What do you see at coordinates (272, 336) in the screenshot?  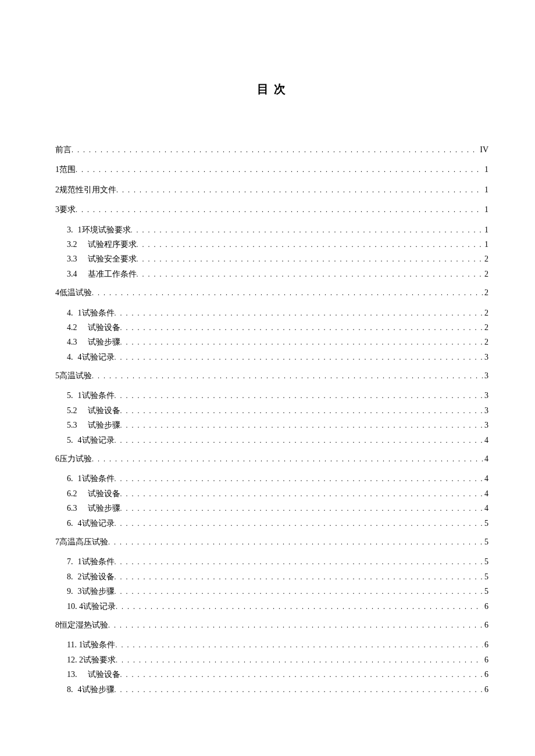 I see `toc-subgroup: 4.1 试验条件24.2试验设备24.3试验步骤24.4 试验记录3` at bounding box center [272, 336].